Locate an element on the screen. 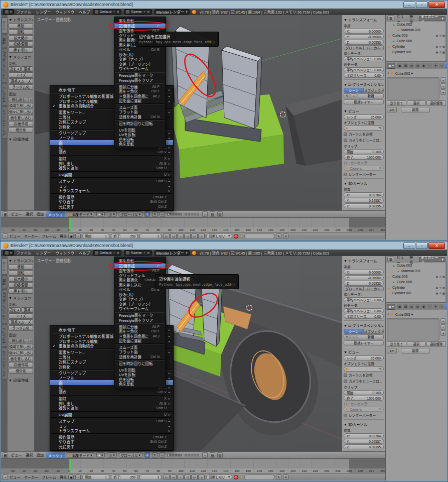 This screenshot has height=482, width=448. lock-camera-checkbox: カメラをビューにロ... is located at coordinates (364, 140).